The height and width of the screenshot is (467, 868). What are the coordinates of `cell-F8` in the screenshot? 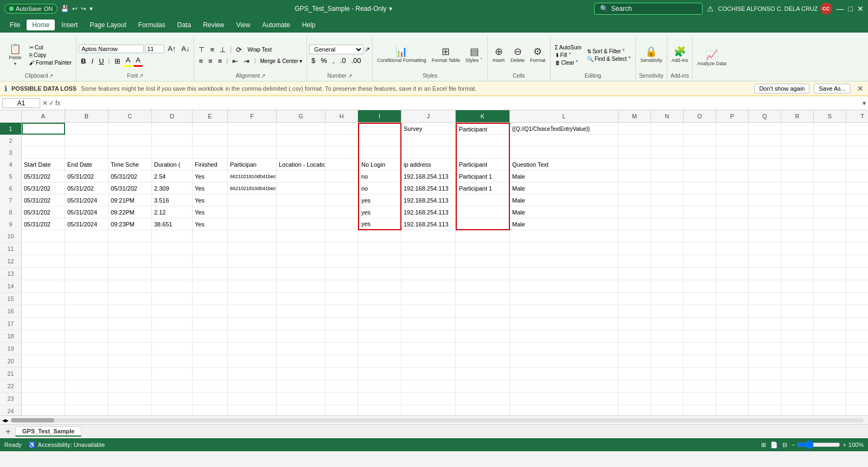 It's located at (252, 212).